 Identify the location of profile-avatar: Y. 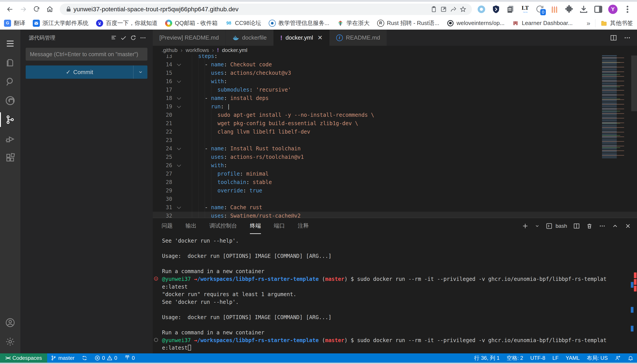
(613, 10).